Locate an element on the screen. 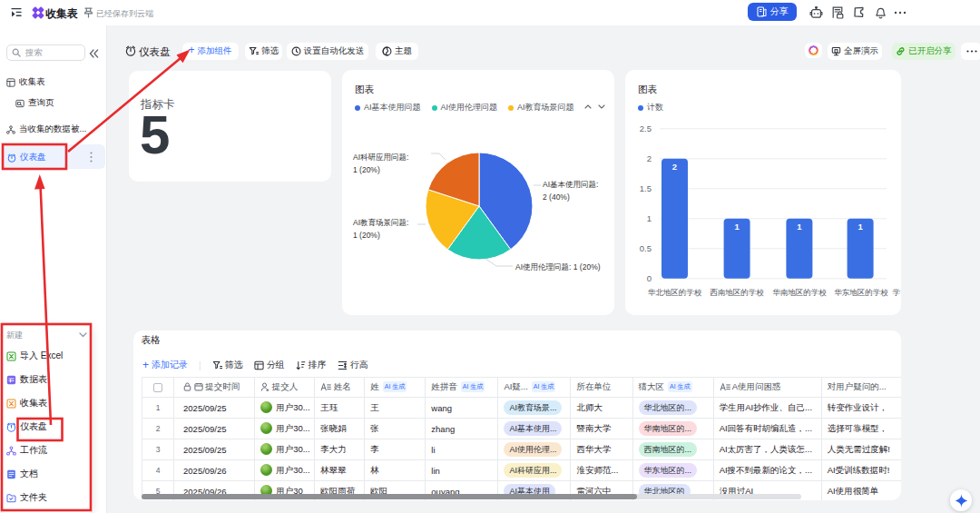 The image size is (980, 513). svg-text: 华东地区的学校 is located at coordinates (861, 292).